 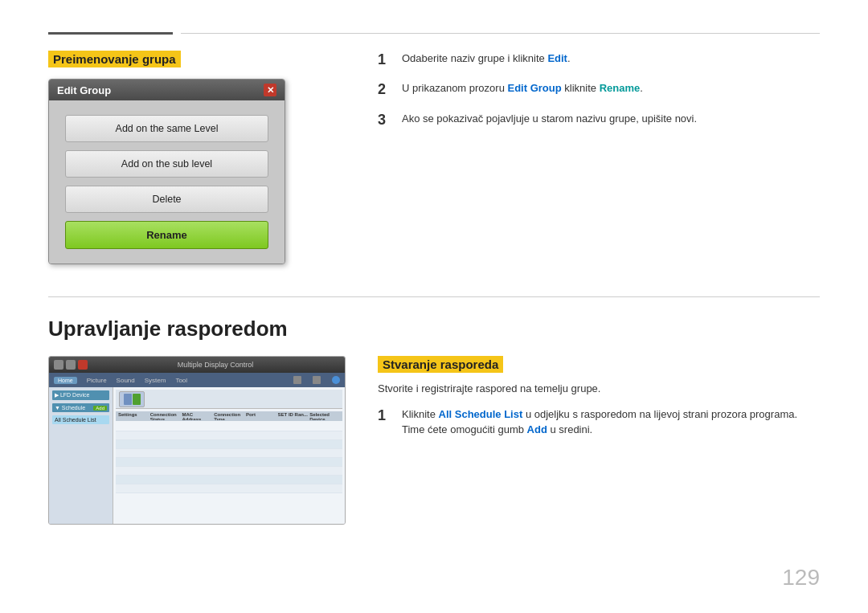 What do you see at coordinates (317, 380) in the screenshot?
I see `mock-max2` at bounding box center [317, 380].